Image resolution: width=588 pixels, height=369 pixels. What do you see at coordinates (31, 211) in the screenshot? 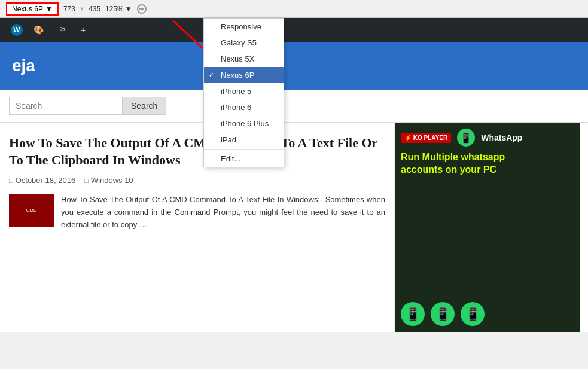
I see `thumb-text: CMD` at bounding box center [31, 211].